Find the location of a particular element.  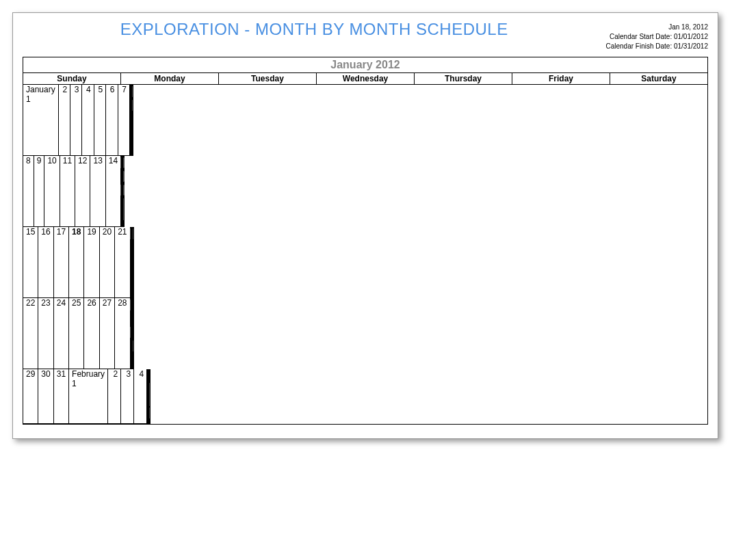

day-number: 7 is located at coordinates (124, 120).